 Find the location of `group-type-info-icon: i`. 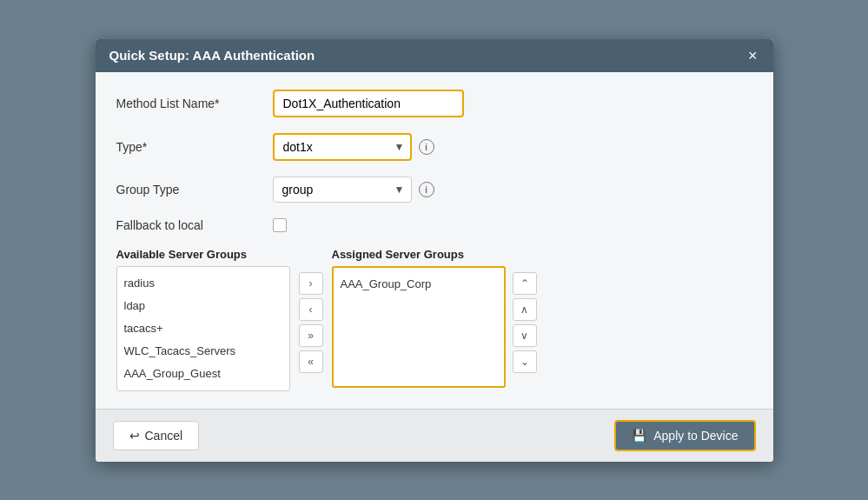

group-type-info-icon: i is located at coordinates (427, 190).